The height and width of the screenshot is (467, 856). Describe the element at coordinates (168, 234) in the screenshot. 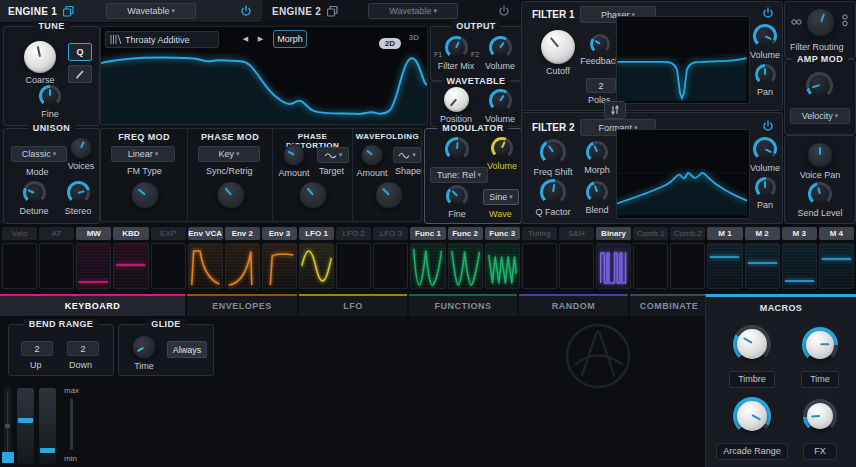

I see `mod-source-button: EXP` at that location.